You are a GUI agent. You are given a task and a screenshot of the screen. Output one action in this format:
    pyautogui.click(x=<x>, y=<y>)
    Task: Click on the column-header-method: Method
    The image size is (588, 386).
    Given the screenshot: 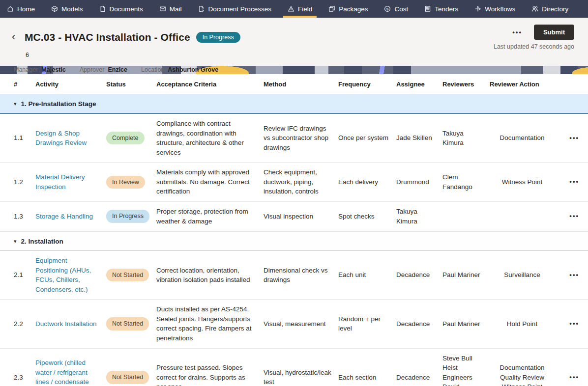 What is the action you would take?
    pyautogui.click(x=301, y=84)
    